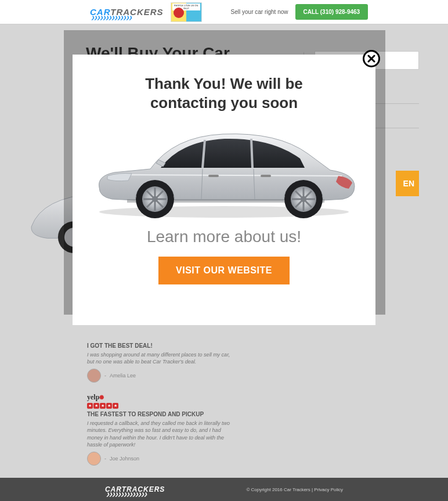 Image resolution: width=448 pixels, height=501 pixels. What do you see at coordinates (162, 362) in the screenshot?
I see `review: I GOT THE BEST DEAL! I was shopping arou…` at bounding box center [162, 362].